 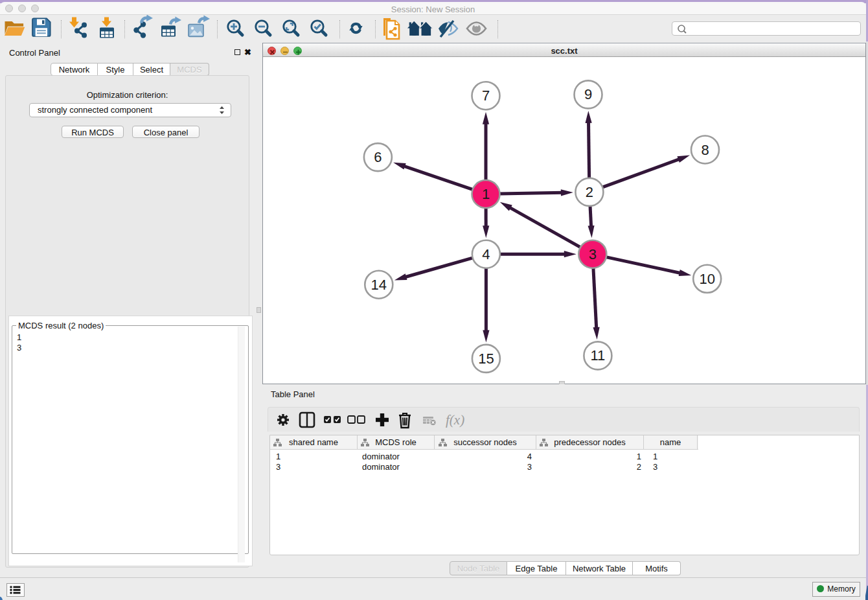 I want to click on svg-text: 7, so click(x=486, y=96).